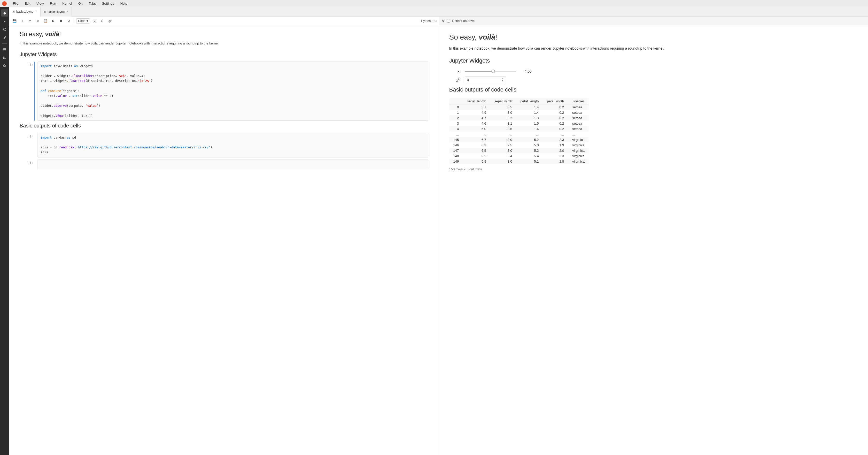 This screenshot has width=868, height=455. What do you see at coordinates (555, 162) in the screenshot?
I see `table-cell: 1.8` at bounding box center [555, 162].